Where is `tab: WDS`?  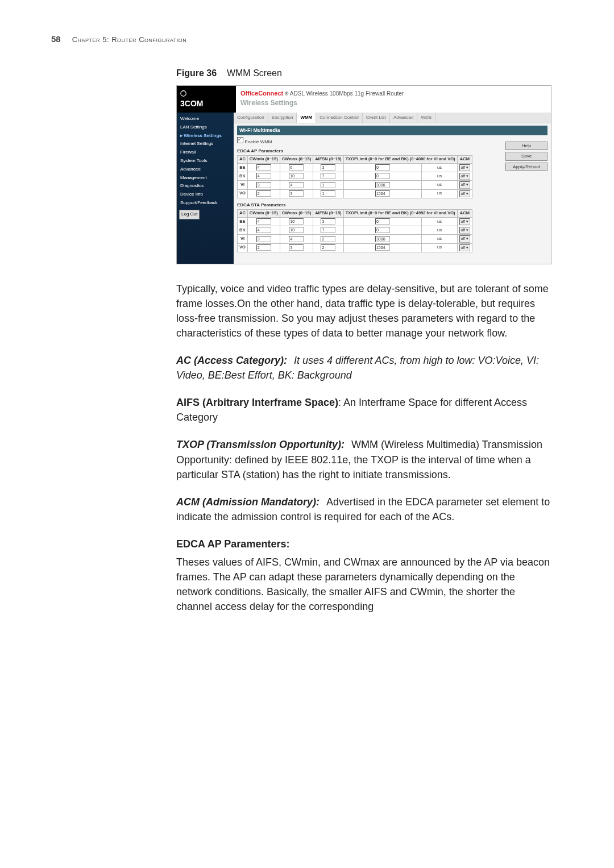
tab: WDS is located at coordinates (426, 118).